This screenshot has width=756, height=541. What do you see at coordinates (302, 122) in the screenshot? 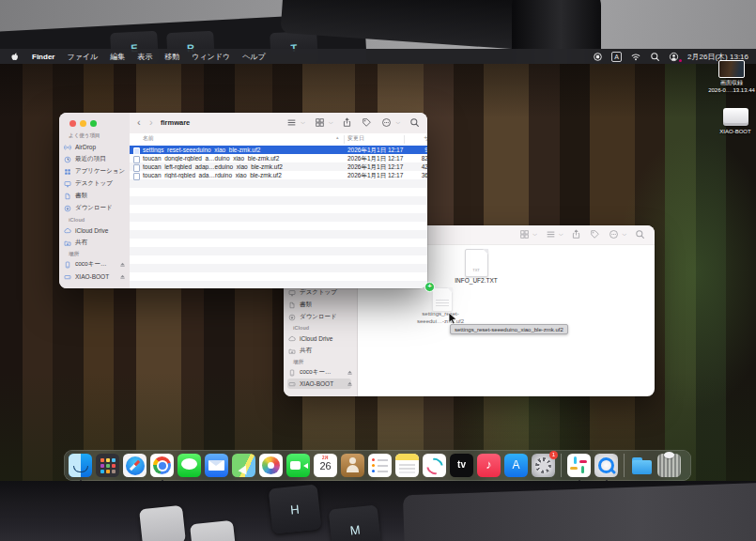
I see `chevron-updown-icon: ⌵` at bounding box center [302, 122].